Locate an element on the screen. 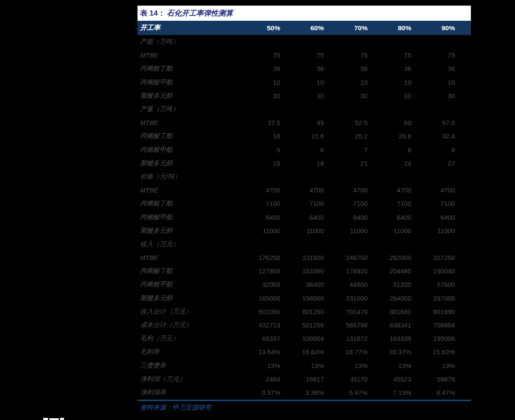 The image size is (515, 420). table-row: MTBE37.54552.56067.5 is located at coordinates (304, 123).